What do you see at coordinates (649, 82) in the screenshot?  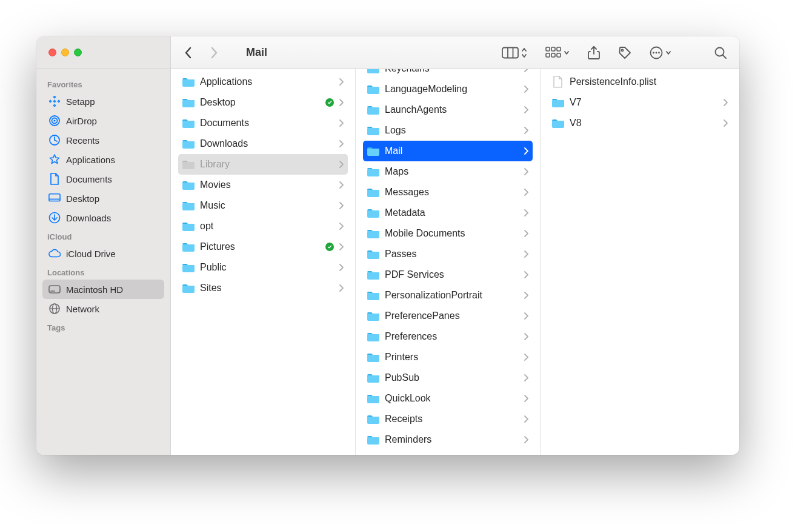 I see `row-label: PersistenceInfo.plist` at bounding box center [649, 82].